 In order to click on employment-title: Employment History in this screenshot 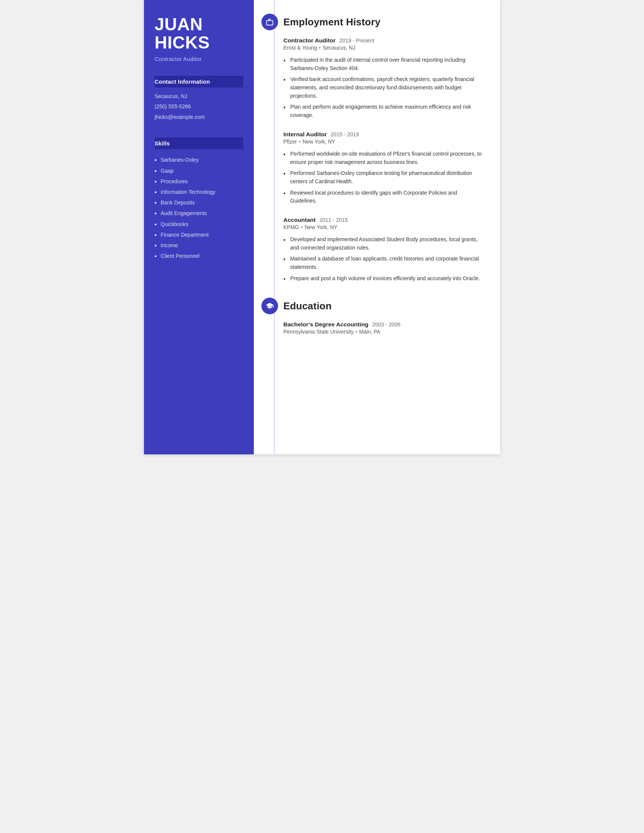, I will do `click(332, 22)`.